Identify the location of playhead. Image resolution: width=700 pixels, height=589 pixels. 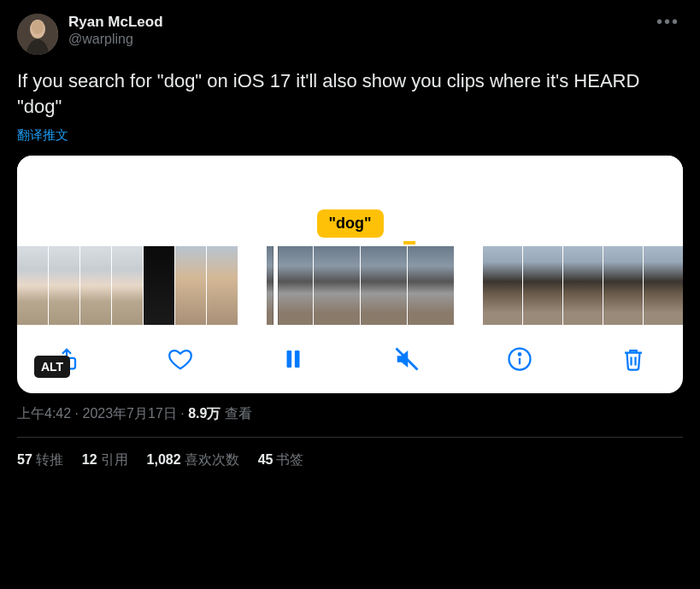
(275, 286).